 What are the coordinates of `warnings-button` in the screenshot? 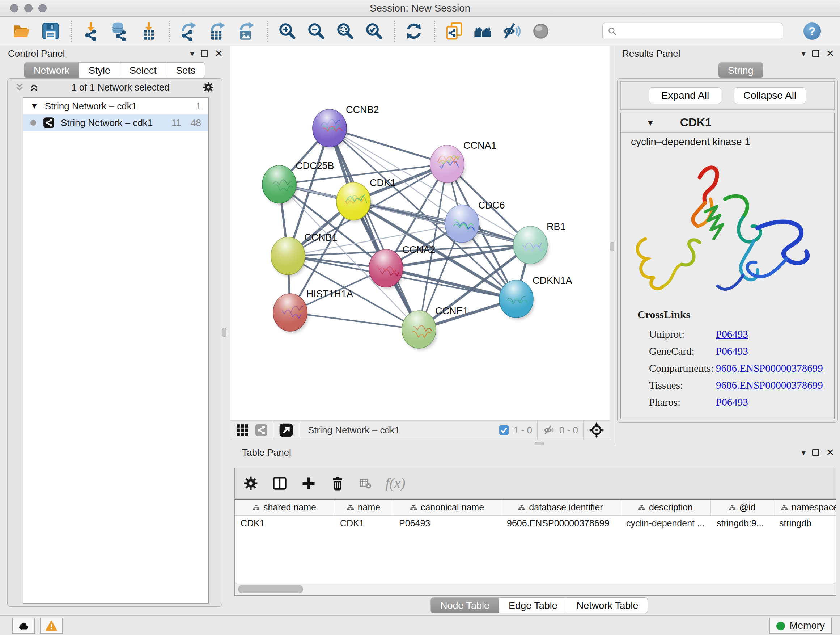 It's located at (52, 625).